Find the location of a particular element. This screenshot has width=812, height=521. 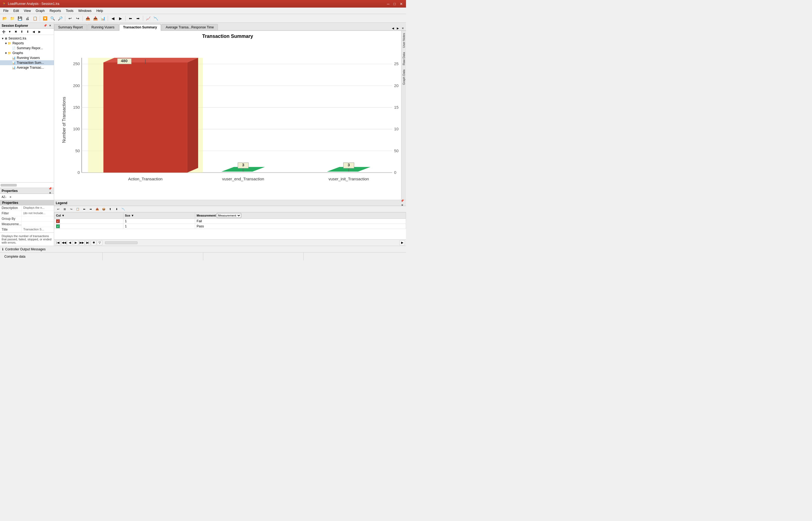

measurement-filter: Measurement is located at coordinates (229, 216).